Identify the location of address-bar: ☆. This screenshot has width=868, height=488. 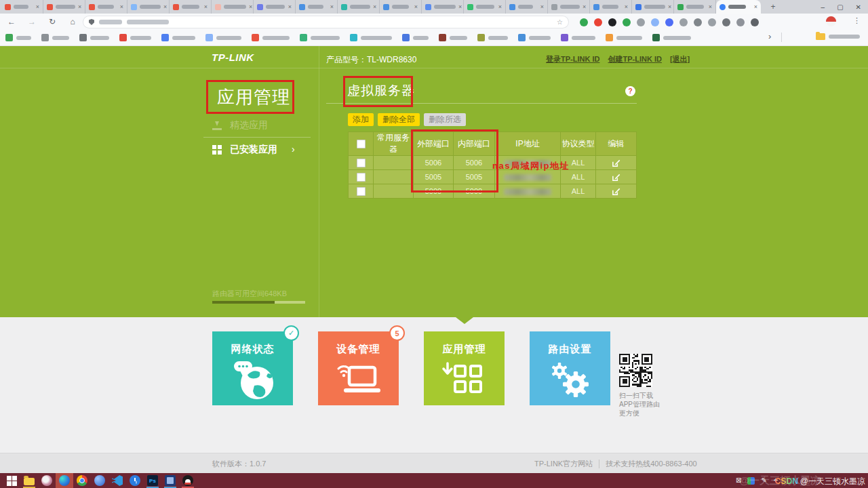
(326, 22).